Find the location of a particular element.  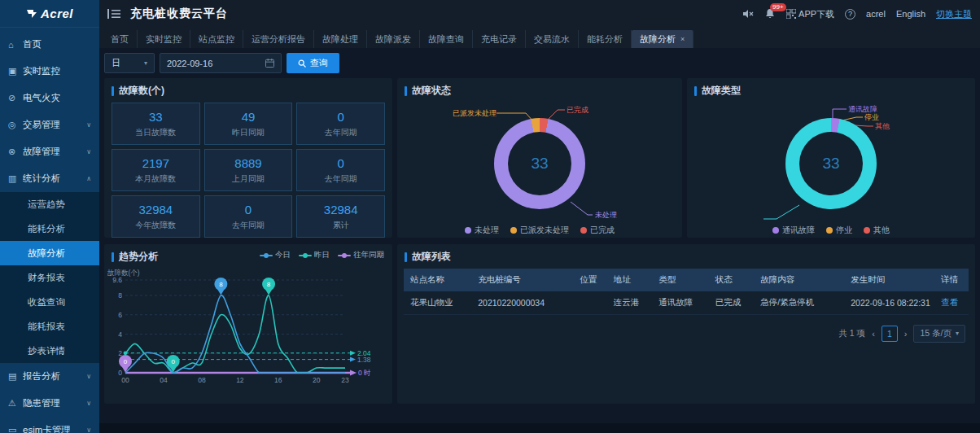

period-select: 日 ▾ is located at coordinates (129, 63).